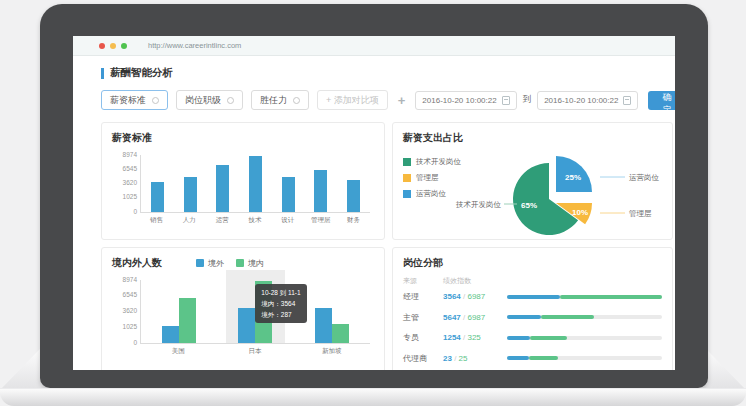 The image size is (746, 406). Describe the element at coordinates (478, 204) in the screenshot. I see `callout-label-tech: 技术开发岗位` at that location.